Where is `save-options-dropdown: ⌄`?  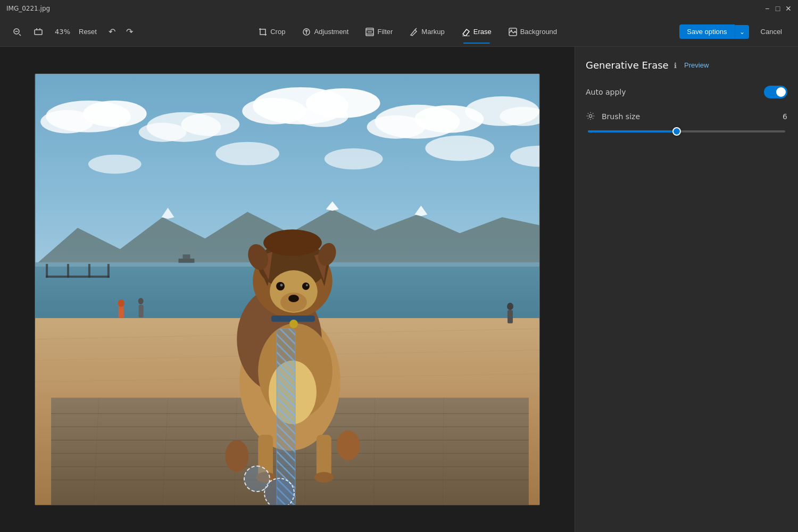
save-options-dropdown: ⌄ is located at coordinates (742, 32).